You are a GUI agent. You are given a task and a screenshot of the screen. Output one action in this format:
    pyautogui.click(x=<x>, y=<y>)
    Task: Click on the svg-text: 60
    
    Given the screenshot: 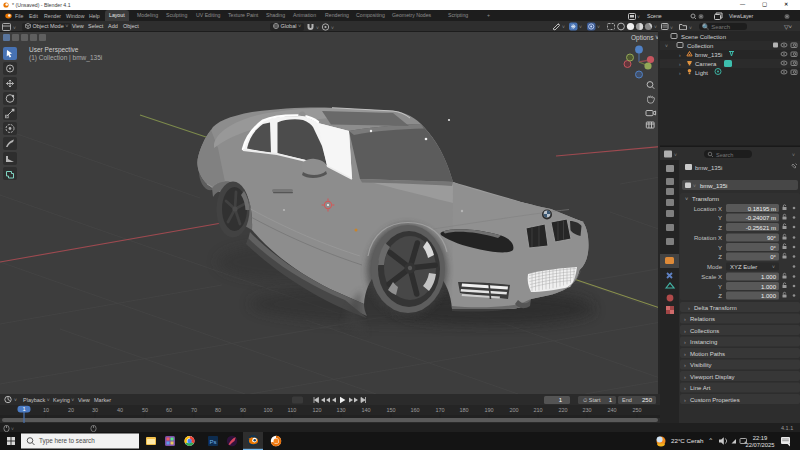 What is the action you would take?
    pyautogui.click(x=169, y=410)
    